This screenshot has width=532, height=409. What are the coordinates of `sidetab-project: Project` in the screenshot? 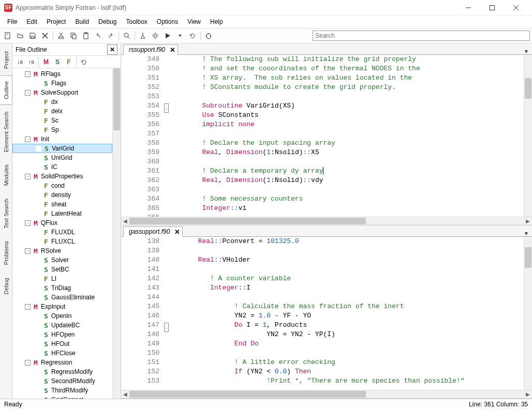 It's located at (6, 60).